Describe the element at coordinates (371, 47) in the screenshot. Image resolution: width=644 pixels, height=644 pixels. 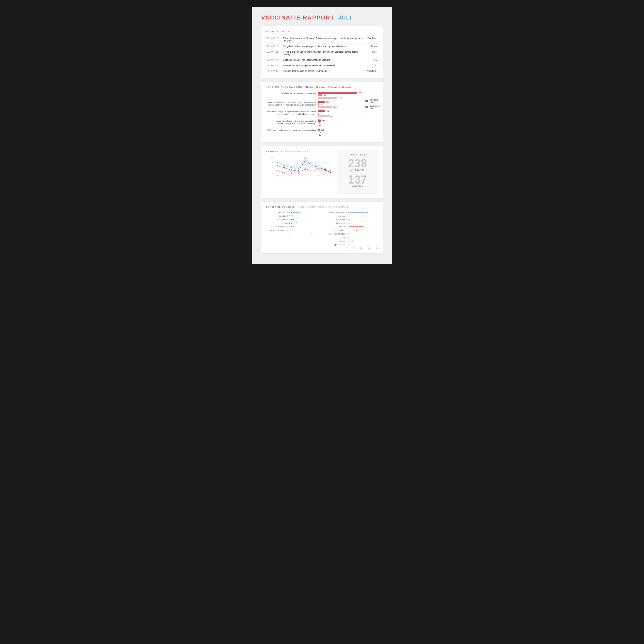
I see `article-source: Parool` at that location.